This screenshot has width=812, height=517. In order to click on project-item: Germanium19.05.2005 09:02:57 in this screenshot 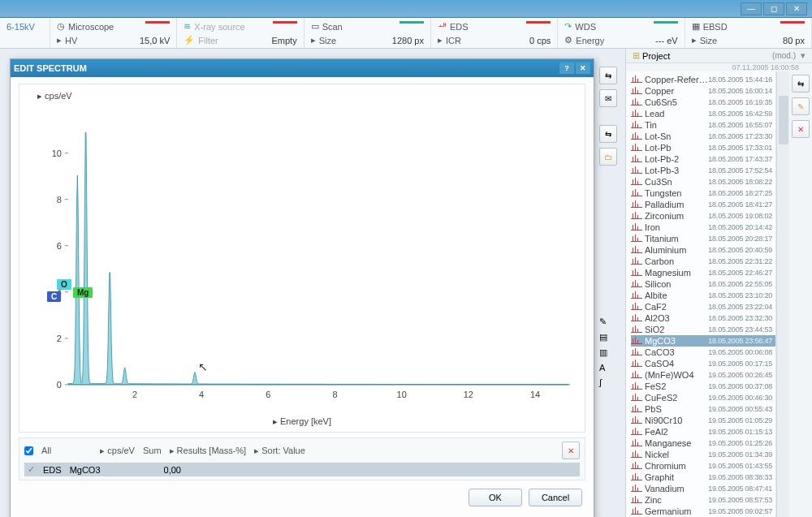, I will do `click(703, 511)`.